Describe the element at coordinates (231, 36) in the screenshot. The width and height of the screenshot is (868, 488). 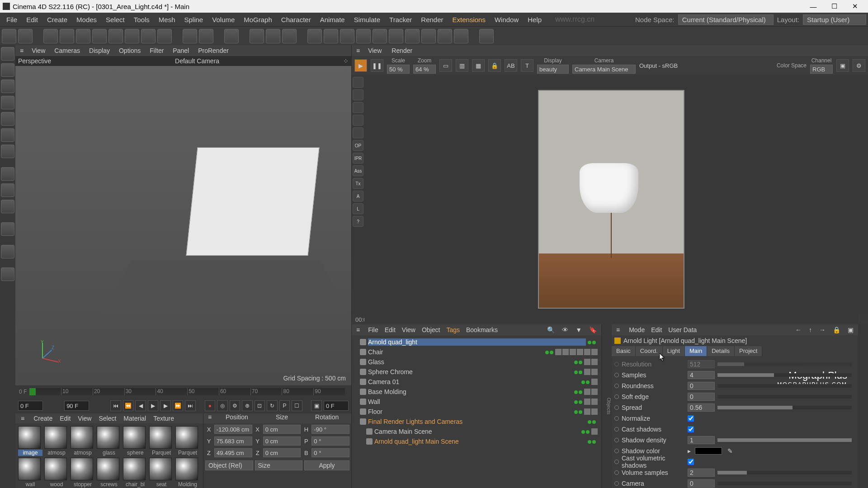
I see `xray-icon` at that location.